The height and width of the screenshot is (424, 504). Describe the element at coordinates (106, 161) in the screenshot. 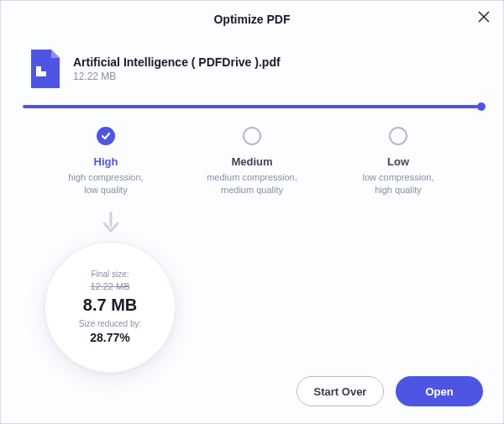

I see `option-high: High high compression, low quality` at that location.